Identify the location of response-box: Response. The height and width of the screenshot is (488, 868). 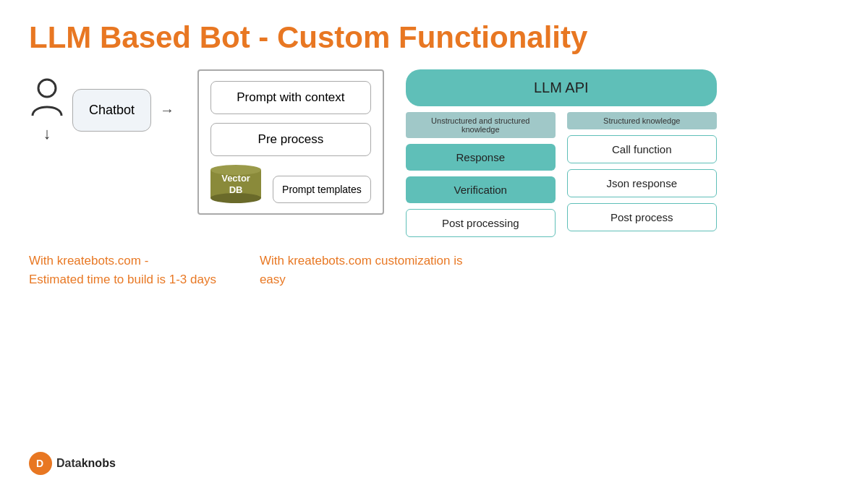
(480, 158).